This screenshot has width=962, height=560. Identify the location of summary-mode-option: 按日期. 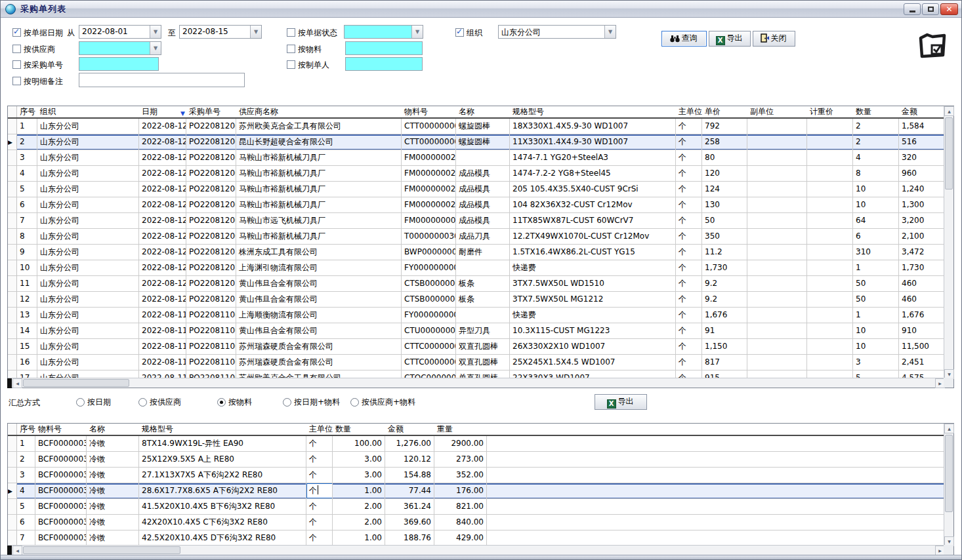
(93, 403).